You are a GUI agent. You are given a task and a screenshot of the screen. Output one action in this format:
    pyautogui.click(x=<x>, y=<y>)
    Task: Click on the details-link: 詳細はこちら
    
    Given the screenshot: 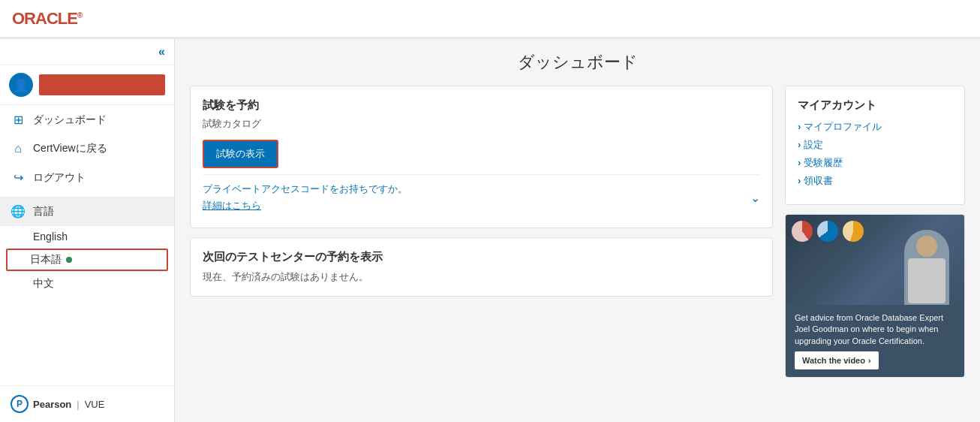 What is the action you would take?
    pyautogui.click(x=305, y=206)
    